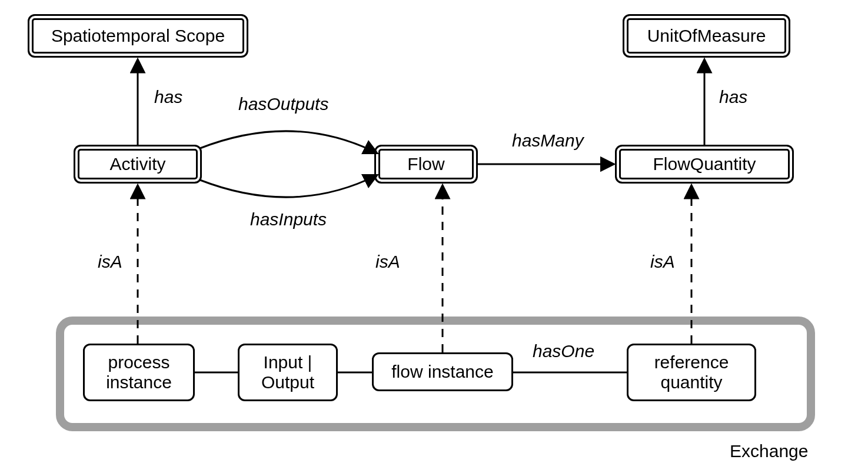 This screenshot has width=868, height=473. What do you see at coordinates (443, 372) in the screenshot?
I see `node-flow-instance: flow instance` at bounding box center [443, 372].